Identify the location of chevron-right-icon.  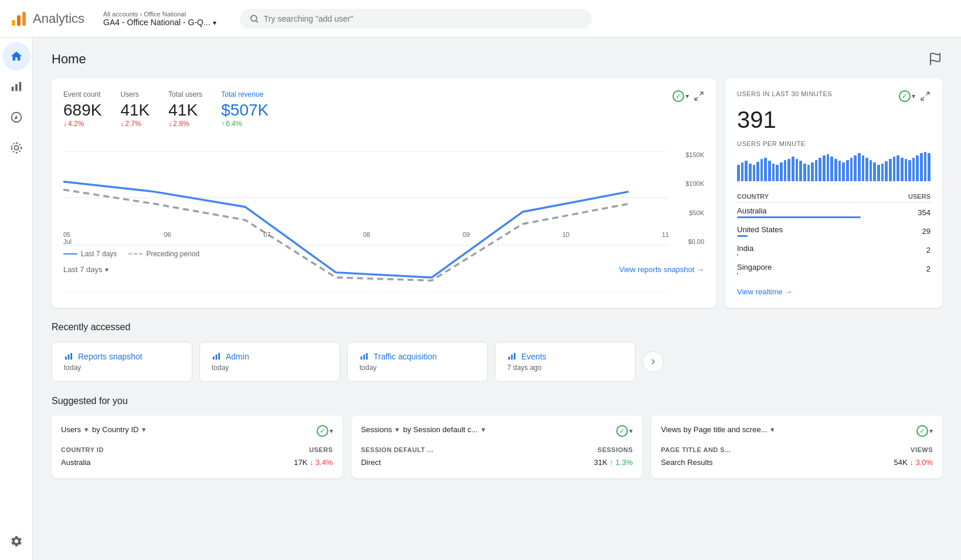
(653, 362).